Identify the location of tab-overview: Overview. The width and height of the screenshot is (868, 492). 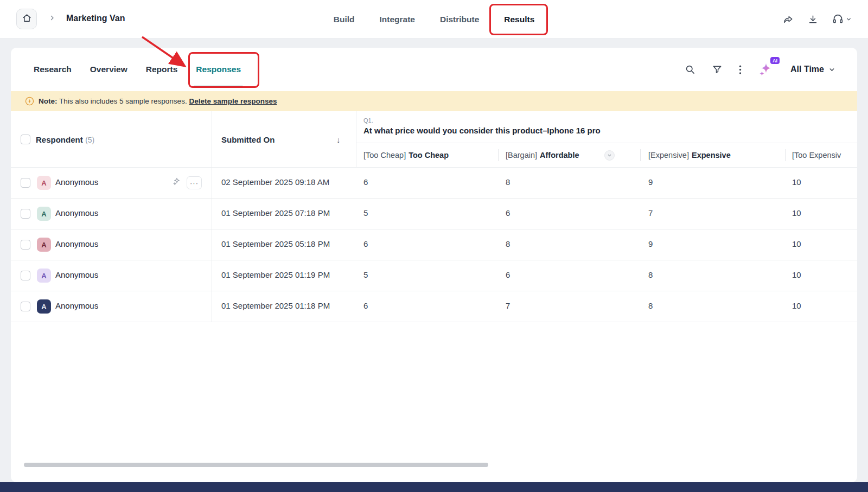
(108, 69).